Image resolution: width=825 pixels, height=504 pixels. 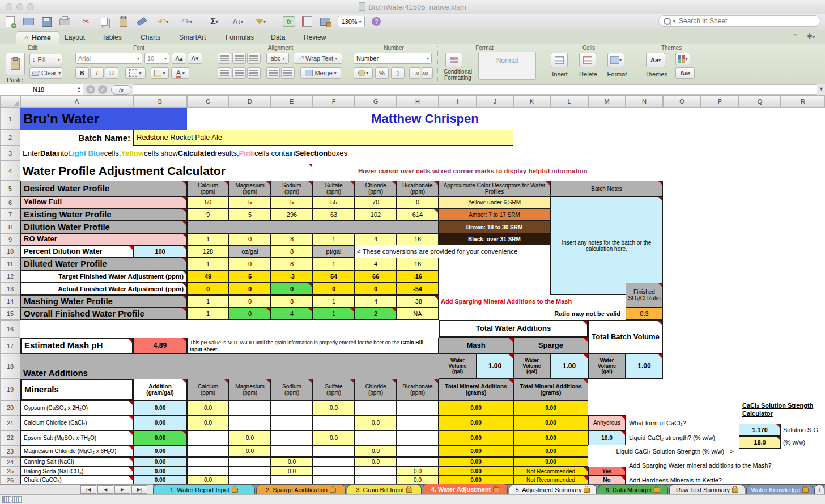 What do you see at coordinates (10, 438) in the screenshot?
I see `row-header: 22` at bounding box center [10, 438].